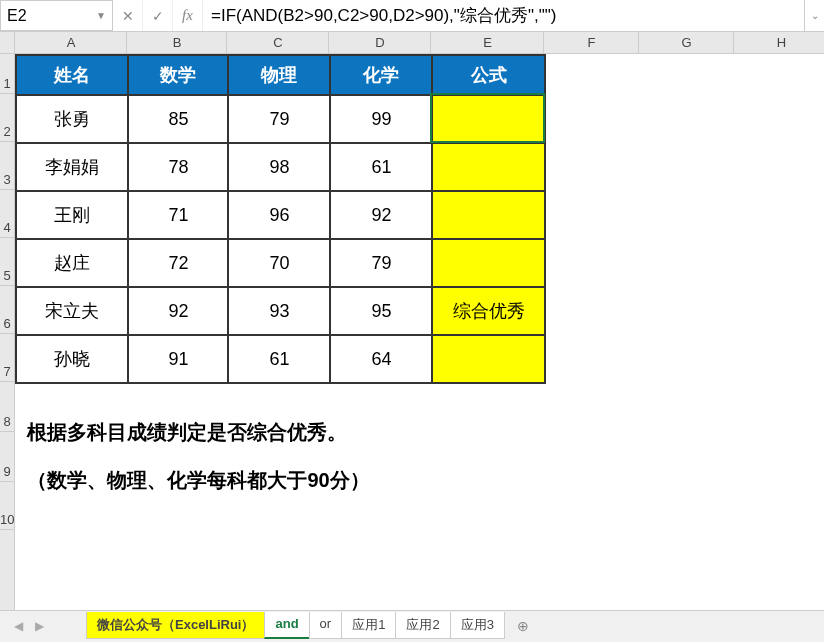 This screenshot has width=824, height=642. Describe the element at coordinates (779, 43) in the screenshot. I see `column-header-H: H` at that location.